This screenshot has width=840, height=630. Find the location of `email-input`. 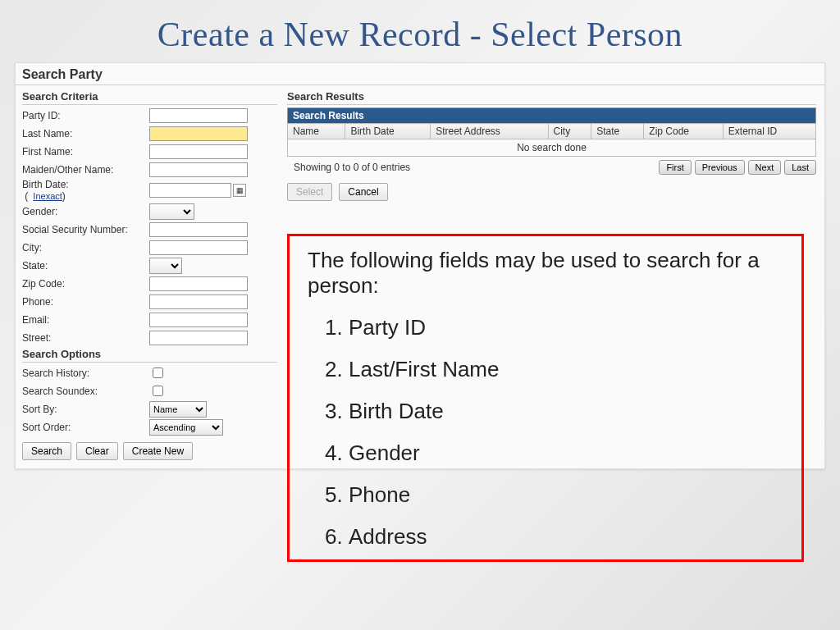

email-input is located at coordinates (199, 320).